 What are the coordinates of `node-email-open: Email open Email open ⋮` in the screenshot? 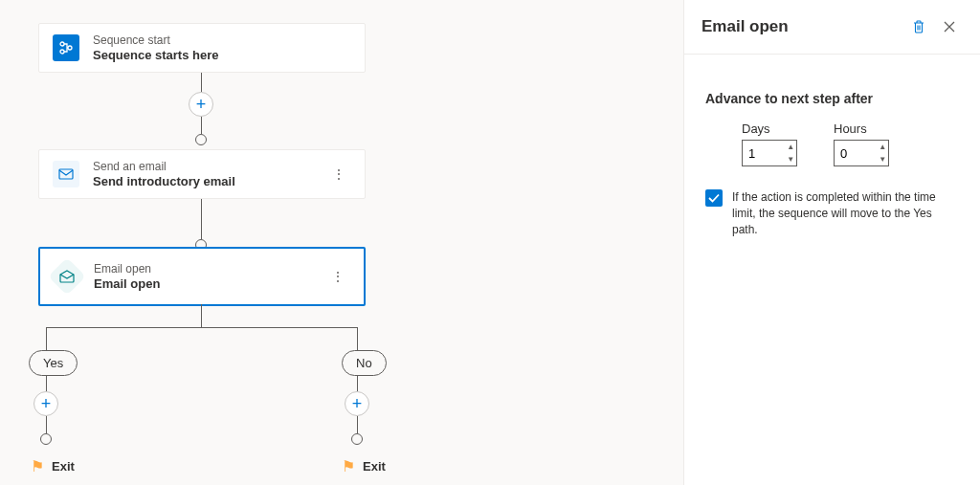 It's located at (202, 276).